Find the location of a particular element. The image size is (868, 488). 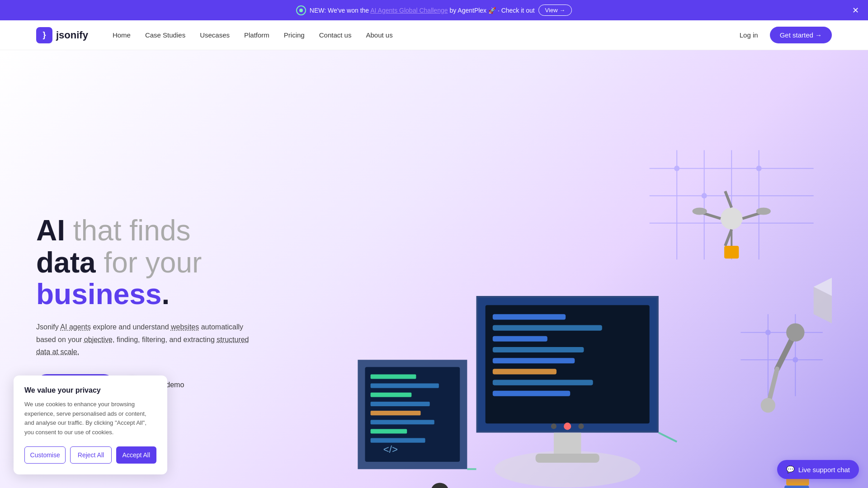

navbar: } jsonify Home Case Studies Usecases Pla… is located at coordinates (434, 35).